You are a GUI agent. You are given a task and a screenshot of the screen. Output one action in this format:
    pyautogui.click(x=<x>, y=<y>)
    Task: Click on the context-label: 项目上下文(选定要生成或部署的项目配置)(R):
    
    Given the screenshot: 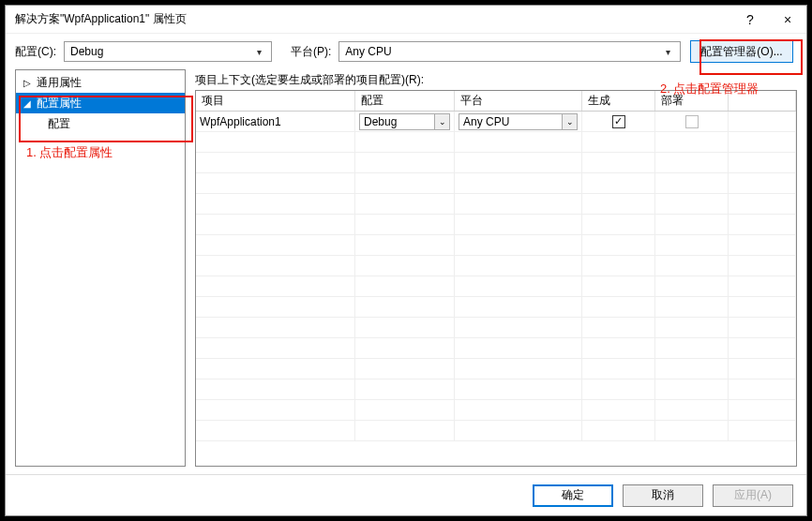 What is the action you would take?
    pyautogui.click(x=496, y=80)
    